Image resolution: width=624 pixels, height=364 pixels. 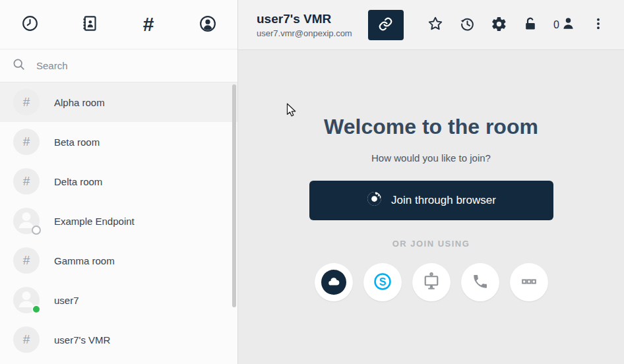 I want to click on join-button-label: Join through browser, so click(x=443, y=200).